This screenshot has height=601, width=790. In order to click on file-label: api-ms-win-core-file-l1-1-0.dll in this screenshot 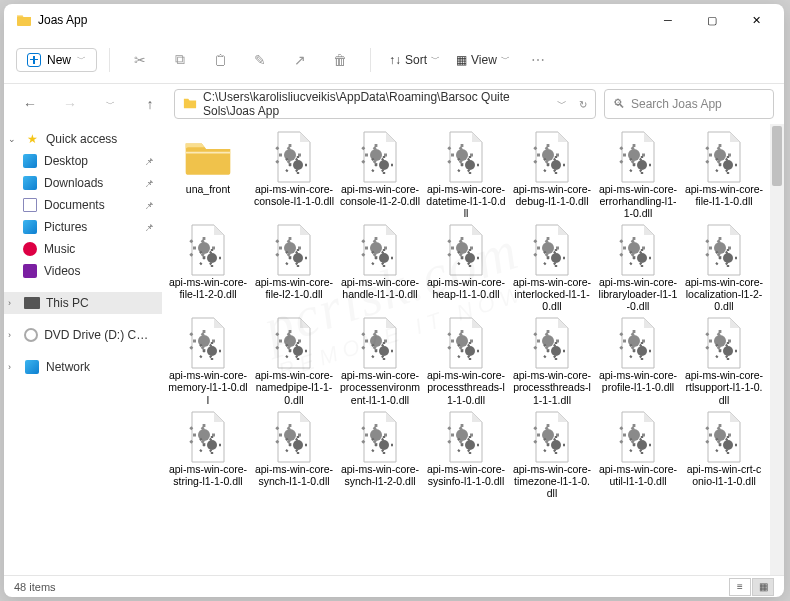, I will do `click(724, 195)`.